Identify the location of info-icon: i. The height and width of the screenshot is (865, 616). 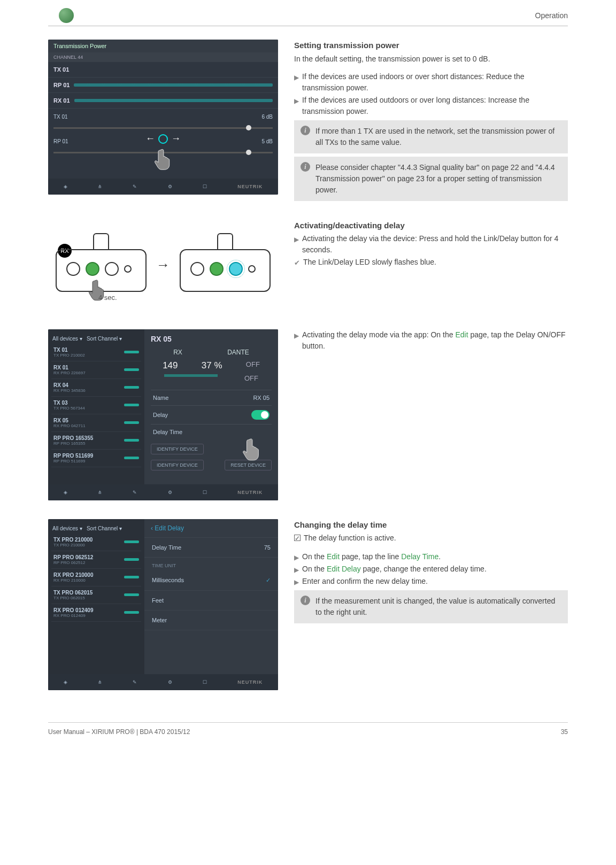
(305, 600).